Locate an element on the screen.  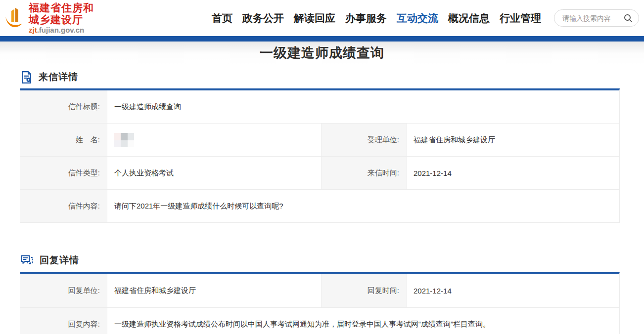
letter-subject-value: 一级建造师成绩查询 is located at coordinates (363, 107).